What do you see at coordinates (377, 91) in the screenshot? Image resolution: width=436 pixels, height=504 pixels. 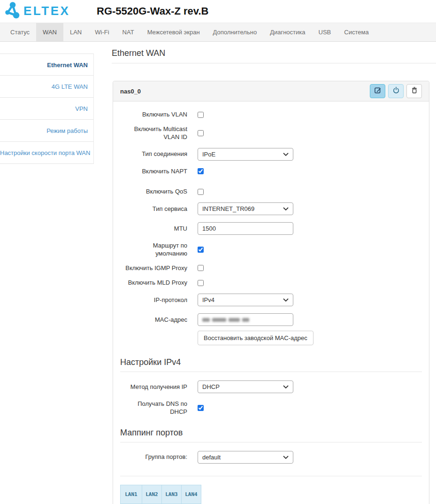 I see `edit-button` at bounding box center [377, 91].